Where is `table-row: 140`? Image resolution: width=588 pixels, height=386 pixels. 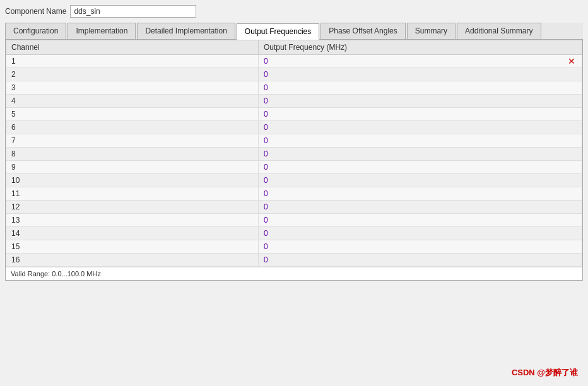 table-row: 140 is located at coordinates (294, 233).